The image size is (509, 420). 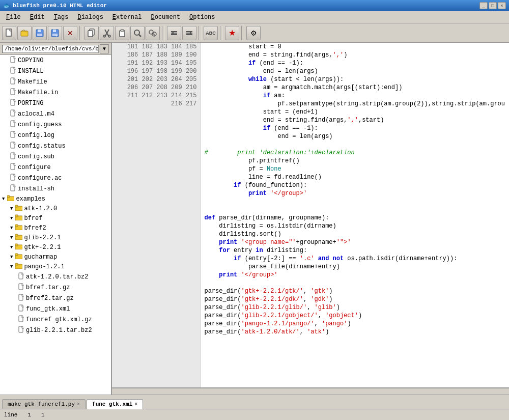 What do you see at coordinates (44, 404) in the screenshot?
I see `tab-make-gtk-funcref: make_gtk_funcref1.py ×` at bounding box center [44, 404].